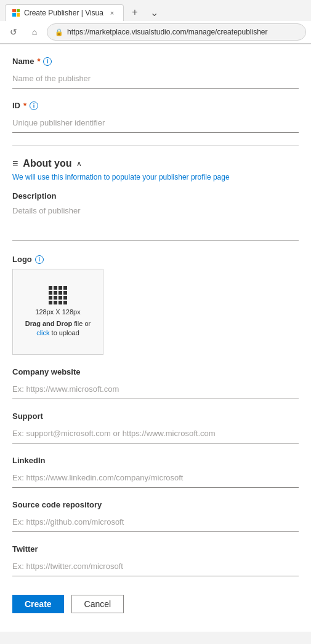 The image size is (311, 644). What do you see at coordinates (38, 62) in the screenshot?
I see `name-required: *` at bounding box center [38, 62].